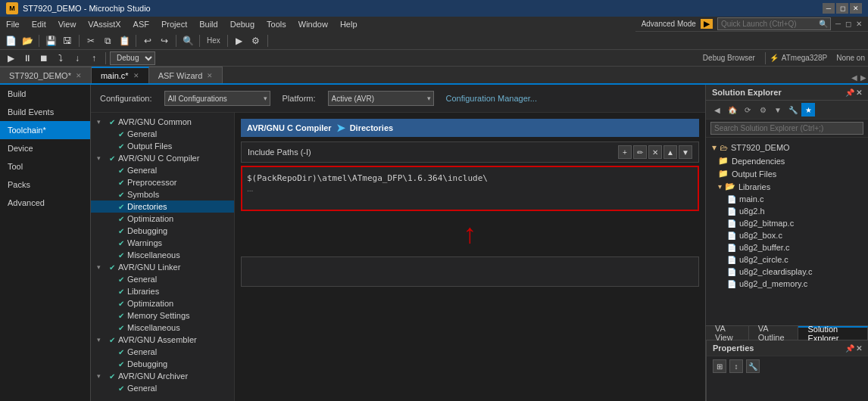 The height and width of the screenshot is (401, 868). What do you see at coordinates (79, 76) in the screenshot?
I see `tab-close-0: ✕` at bounding box center [79, 76].